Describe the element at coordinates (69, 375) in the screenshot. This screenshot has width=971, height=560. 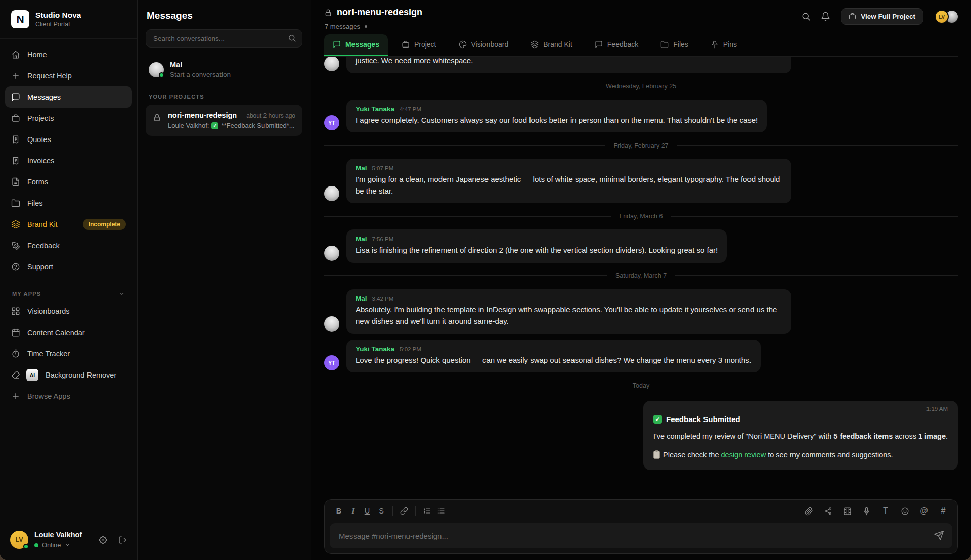
I see `sidebar-item-background-remover: AIBackground Remover` at that location.